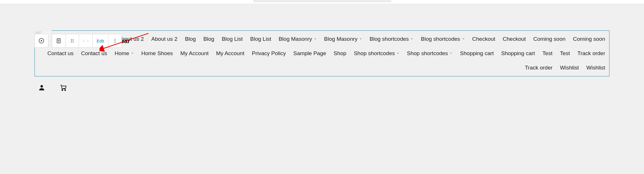 The image size is (644, 174). Describe the element at coordinates (87, 41) in the screenshot. I see `toolbar-segment: Edit` at that location.